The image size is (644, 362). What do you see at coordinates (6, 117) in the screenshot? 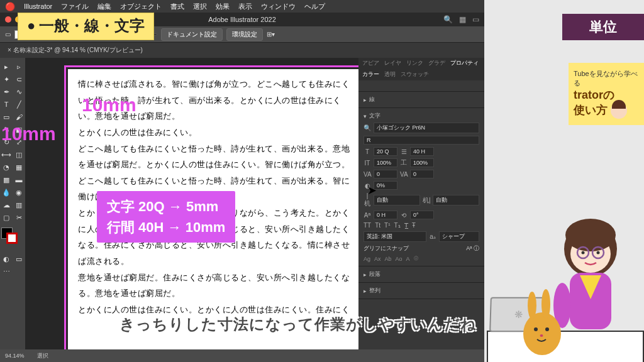
I see `rectangle-tool: ▭` at bounding box center [6, 117].